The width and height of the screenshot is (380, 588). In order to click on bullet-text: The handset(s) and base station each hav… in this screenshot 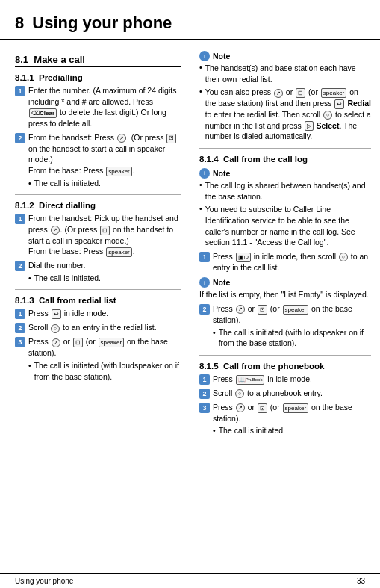, I will do `click(288, 73)`.